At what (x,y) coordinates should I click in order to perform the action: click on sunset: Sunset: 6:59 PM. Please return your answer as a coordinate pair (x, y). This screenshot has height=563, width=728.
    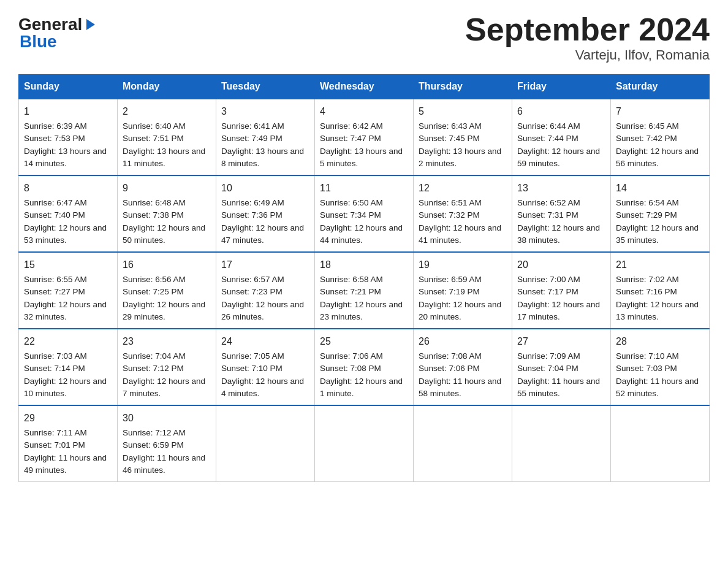
    Looking at the image, I should click on (153, 445).